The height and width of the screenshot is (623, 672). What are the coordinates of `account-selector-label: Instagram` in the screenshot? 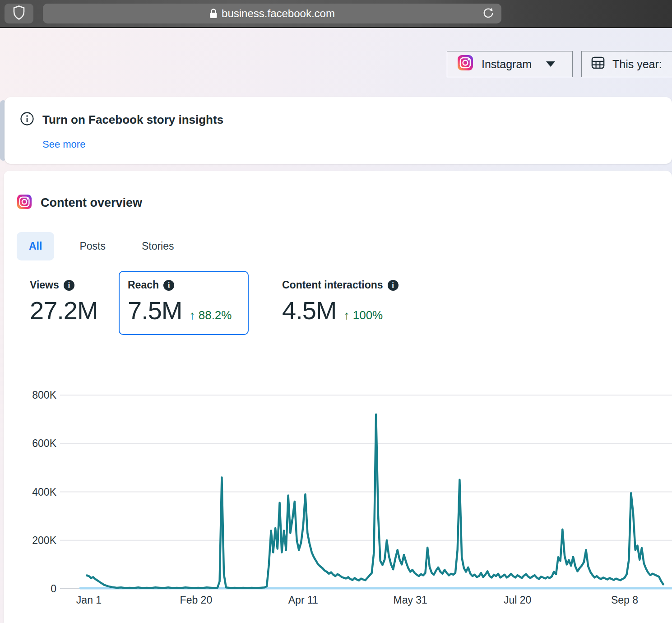 It's located at (506, 64).